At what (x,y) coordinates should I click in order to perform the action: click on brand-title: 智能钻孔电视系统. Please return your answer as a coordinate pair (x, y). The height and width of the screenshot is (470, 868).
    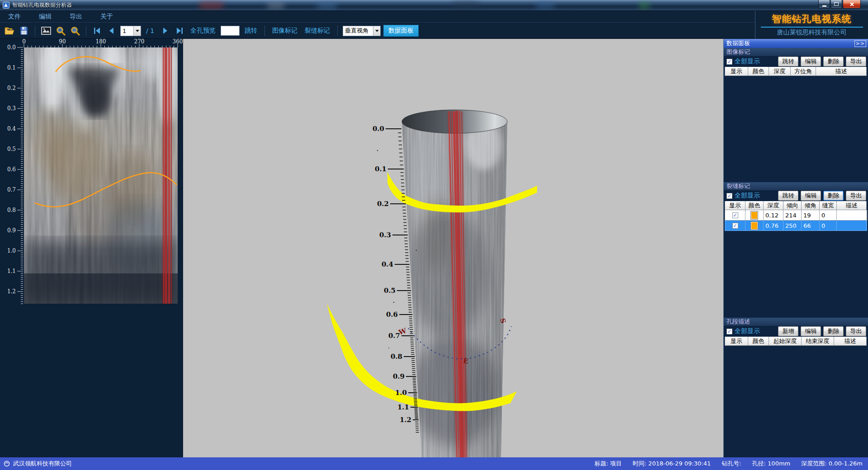
    Looking at the image, I should click on (812, 19).